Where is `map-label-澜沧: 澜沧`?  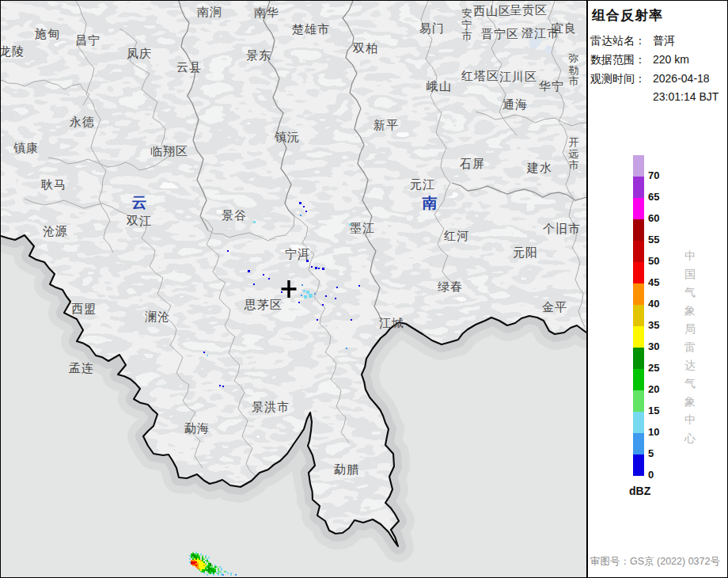
map-label-澜沧: 澜沧 is located at coordinates (157, 317).